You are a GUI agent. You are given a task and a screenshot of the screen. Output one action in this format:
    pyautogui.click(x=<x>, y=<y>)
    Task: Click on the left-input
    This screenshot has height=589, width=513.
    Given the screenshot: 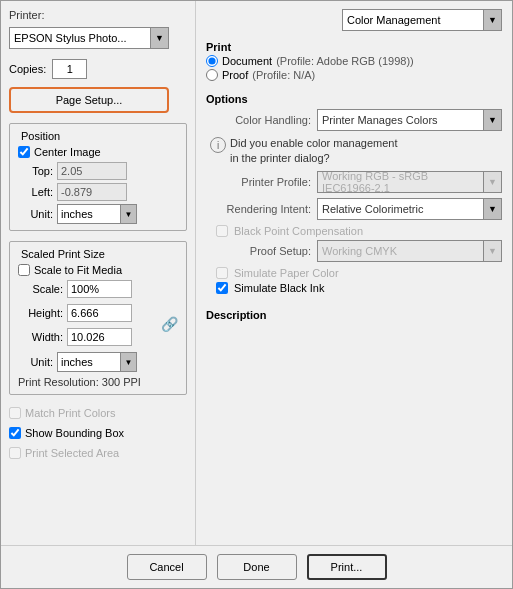 What is the action you would take?
    pyautogui.click(x=92, y=192)
    